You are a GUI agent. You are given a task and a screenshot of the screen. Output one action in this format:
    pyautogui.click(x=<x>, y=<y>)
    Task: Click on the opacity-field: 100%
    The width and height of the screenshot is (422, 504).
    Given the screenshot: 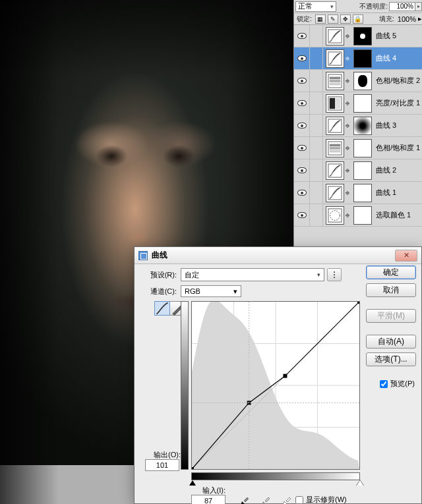 What is the action you would take?
    pyautogui.click(x=402, y=7)
    